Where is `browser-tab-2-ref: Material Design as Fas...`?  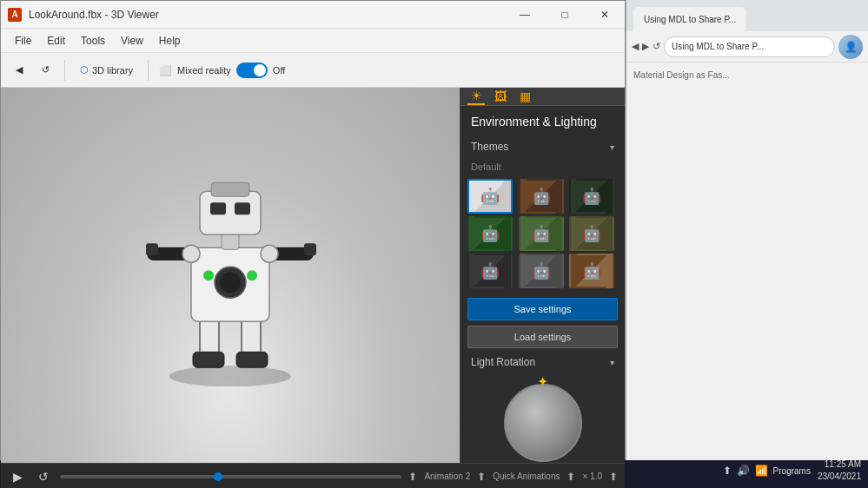 browser-tab-2-ref: Material Design as Fas... is located at coordinates (747, 76).